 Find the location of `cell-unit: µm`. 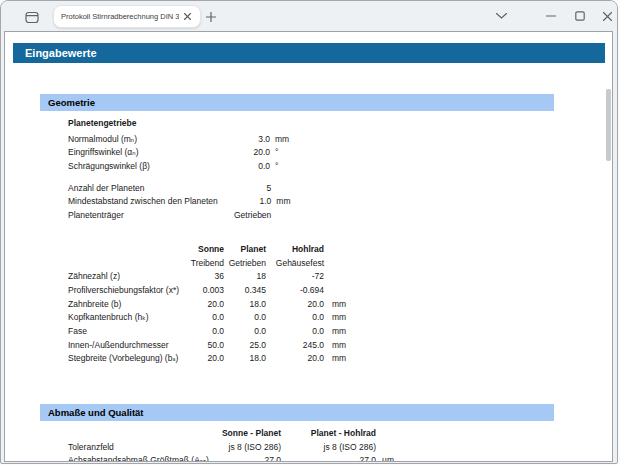

cell-unit: µm is located at coordinates (385, 458).